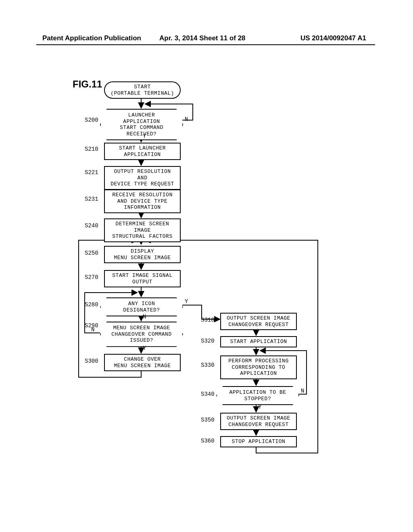  Describe the element at coordinates (144, 317) in the screenshot. I see `s280-n: N` at that location.